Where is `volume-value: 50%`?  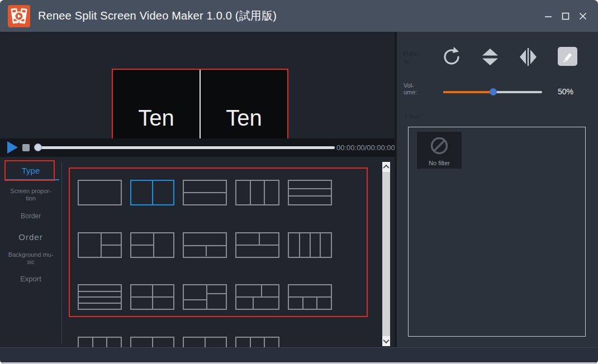 volume-value: 50% is located at coordinates (566, 92).